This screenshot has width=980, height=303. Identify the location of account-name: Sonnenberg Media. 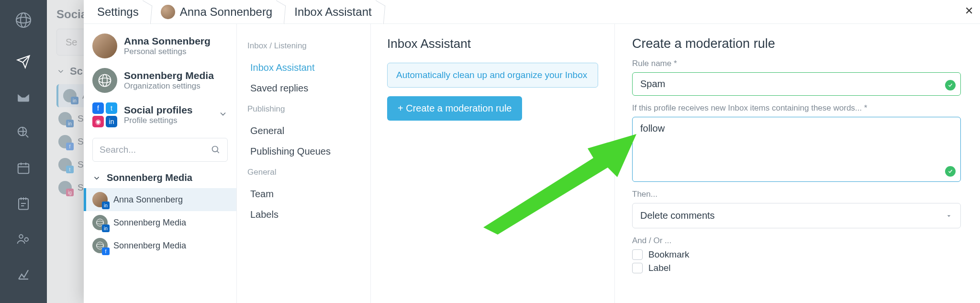
(169, 76).